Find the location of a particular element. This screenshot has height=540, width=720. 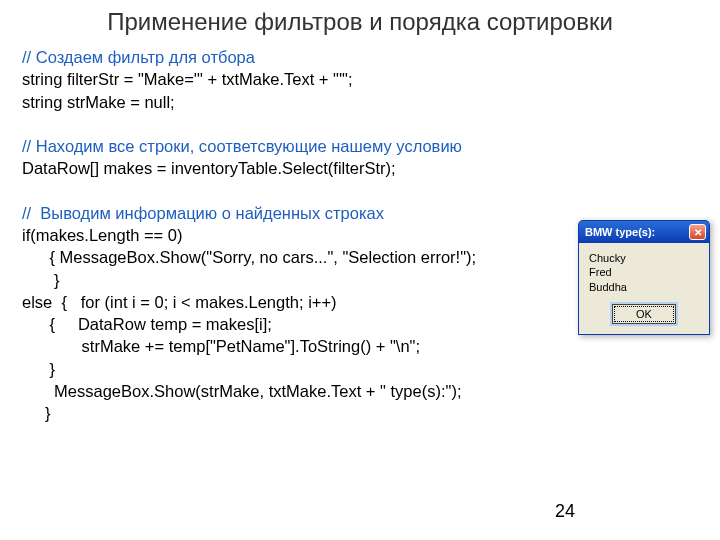

page-number: 24 is located at coordinates (565, 512).